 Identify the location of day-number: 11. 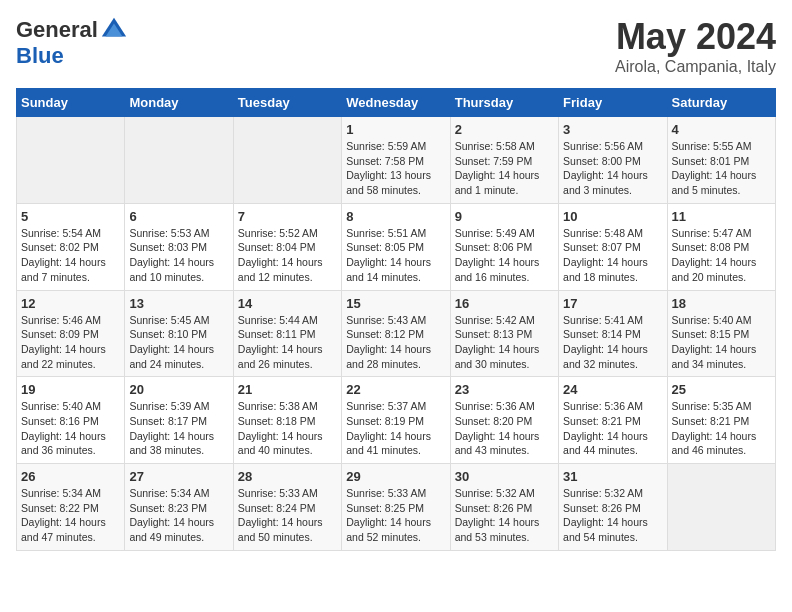
(722, 216).